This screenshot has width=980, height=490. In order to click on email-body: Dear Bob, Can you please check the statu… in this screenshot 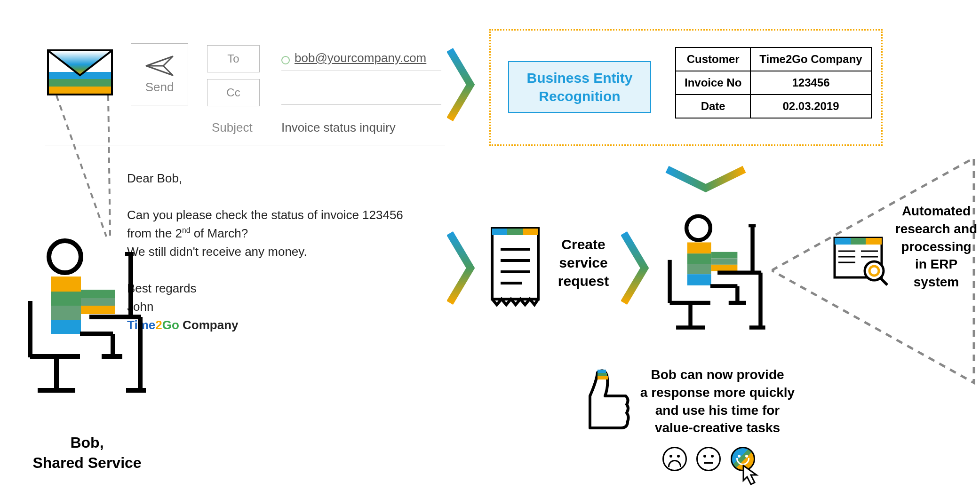, I will do `click(273, 252)`.